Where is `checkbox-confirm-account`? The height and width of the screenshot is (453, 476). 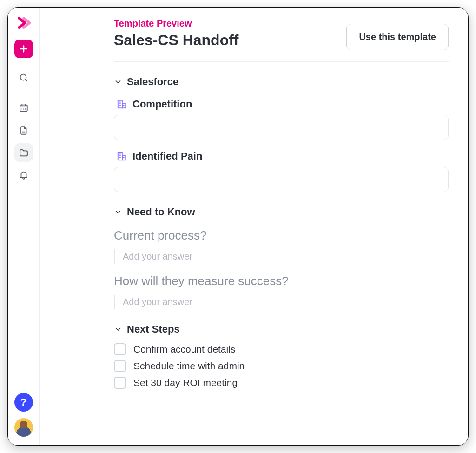 checkbox-confirm-account is located at coordinates (120, 349).